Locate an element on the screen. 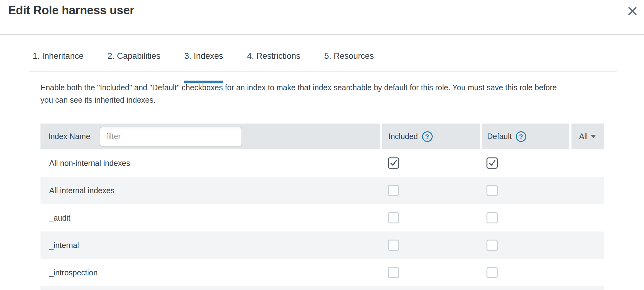 The width and height of the screenshot is (644, 290). index-name: _introspection is located at coordinates (69, 273).